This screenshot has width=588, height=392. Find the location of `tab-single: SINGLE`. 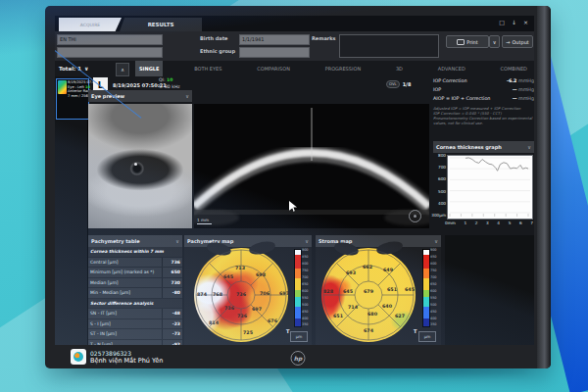

tab-single: SINGLE is located at coordinates (149, 69).